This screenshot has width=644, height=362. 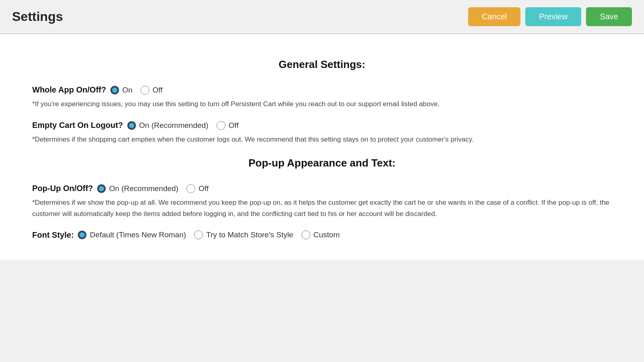 I want to click on popup-on-label: On (Recommended), so click(x=144, y=189).